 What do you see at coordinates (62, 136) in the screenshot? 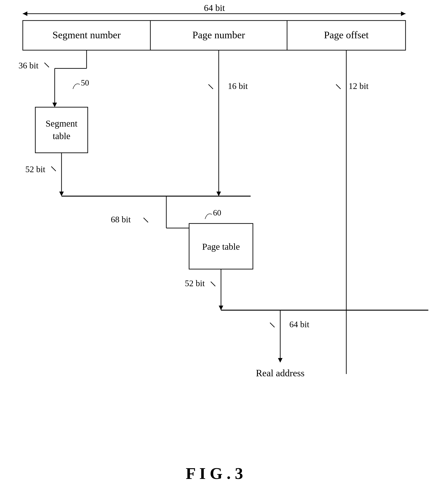
I see `segment-table-label-line2: table` at bounding box center [62, 136].